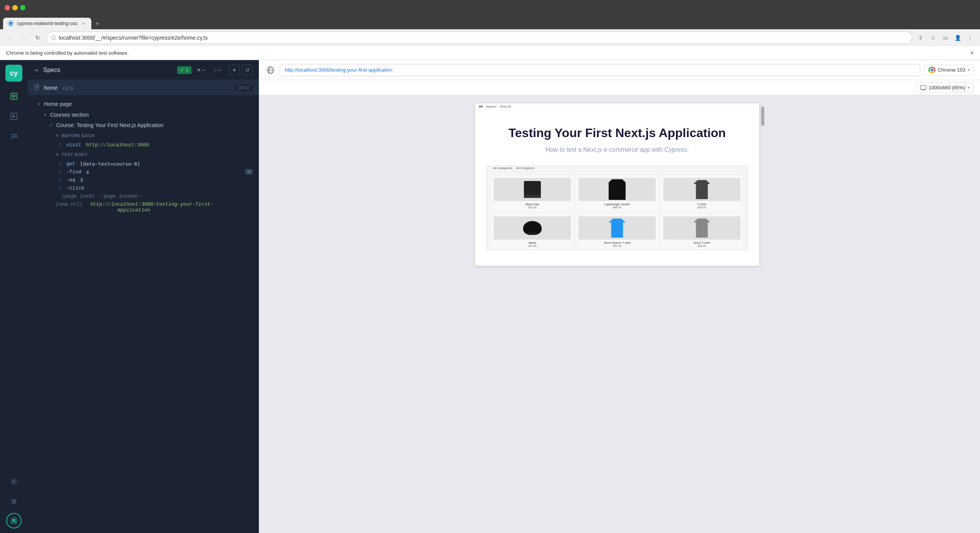  Describe the element at coordinates (617, 208) in the screenshot. I see `shop-grid-container: All Categories All Designers` at that location.